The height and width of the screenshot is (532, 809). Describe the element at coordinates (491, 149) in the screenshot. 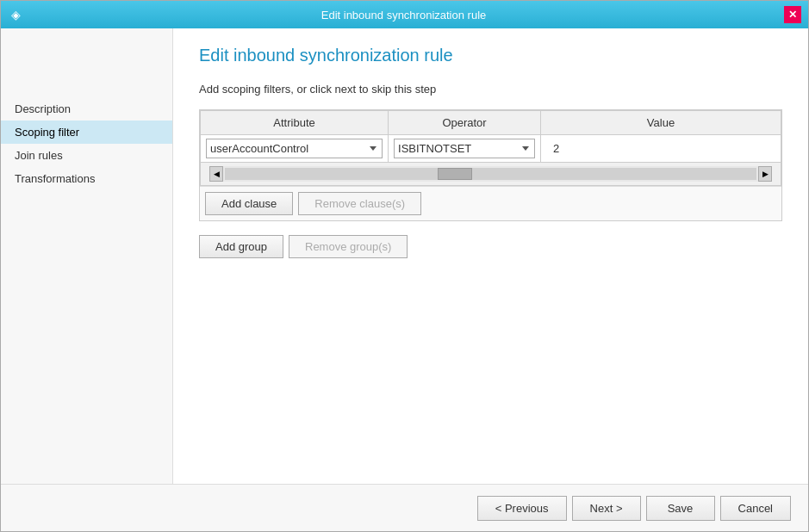

I see `table-row: userAccountControl ISBITNOTSET EQUALS NO…` at that location.